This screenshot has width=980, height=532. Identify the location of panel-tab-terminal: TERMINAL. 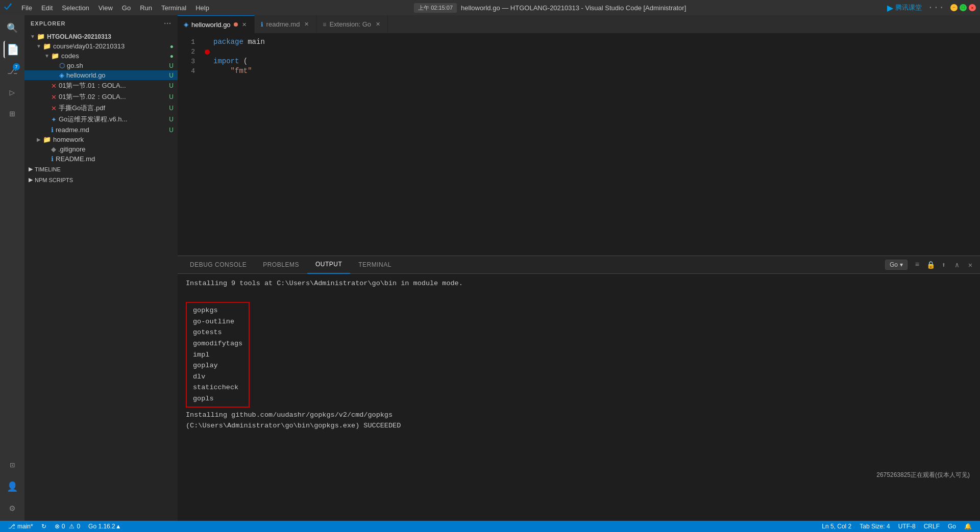
(375, 265).